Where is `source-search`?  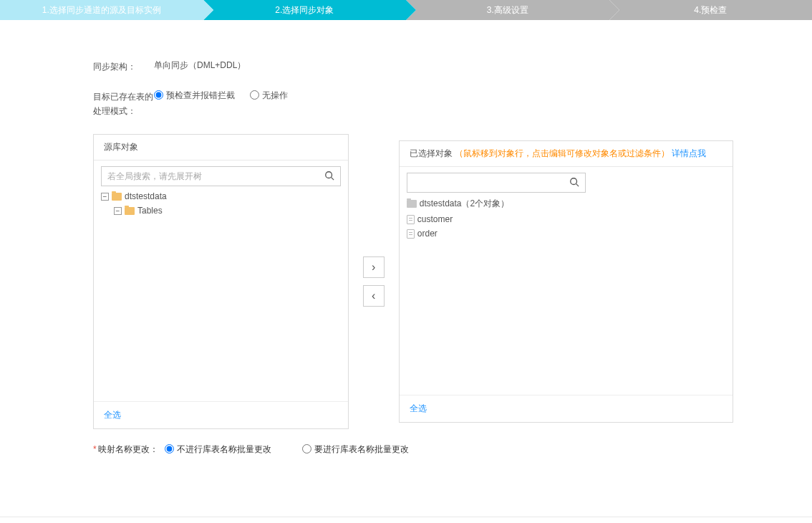
source-search is located at coordinates (221, 176).